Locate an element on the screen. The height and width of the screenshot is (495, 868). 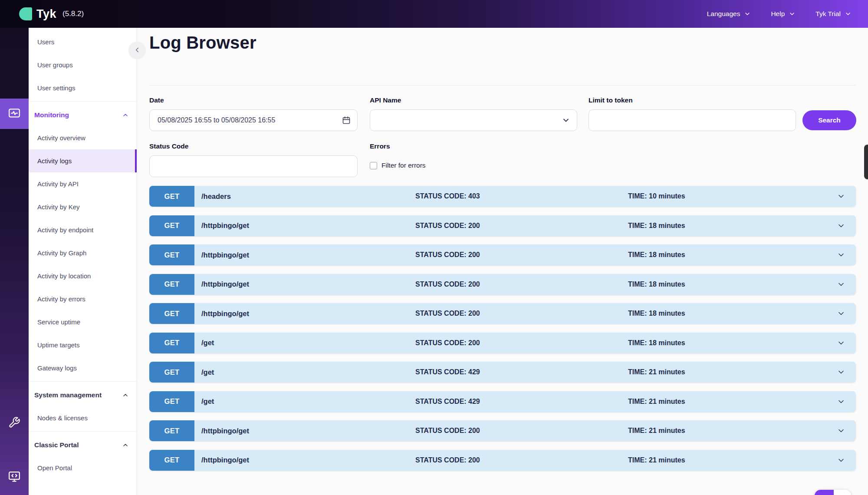
sidebar-item-nodes-licenses: Nodes & licenses is located at coordinates (82, 418).